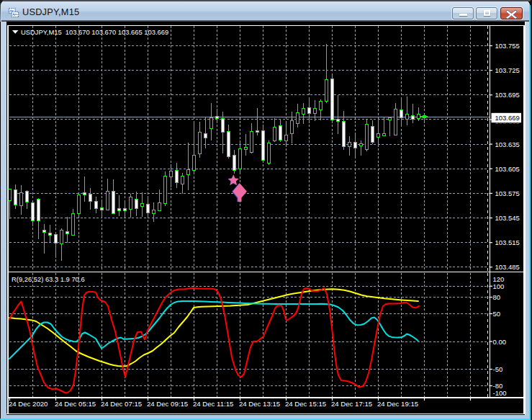  I want to click on svg-text: 24 Dec 15:15, so click(305, 403).